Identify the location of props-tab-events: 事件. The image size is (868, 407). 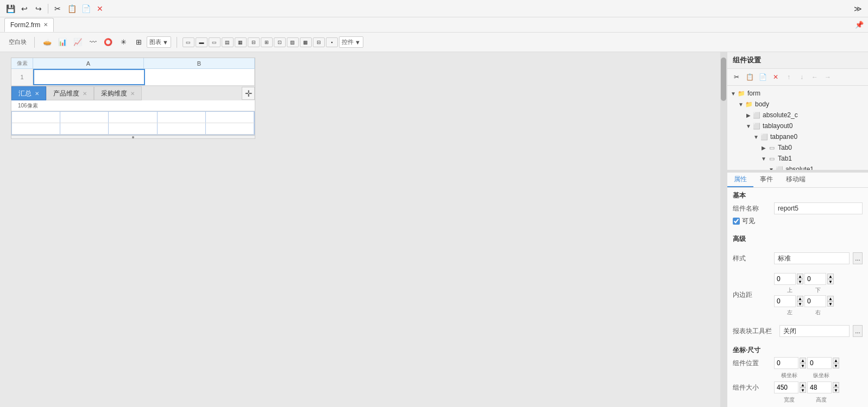
(766, 180).